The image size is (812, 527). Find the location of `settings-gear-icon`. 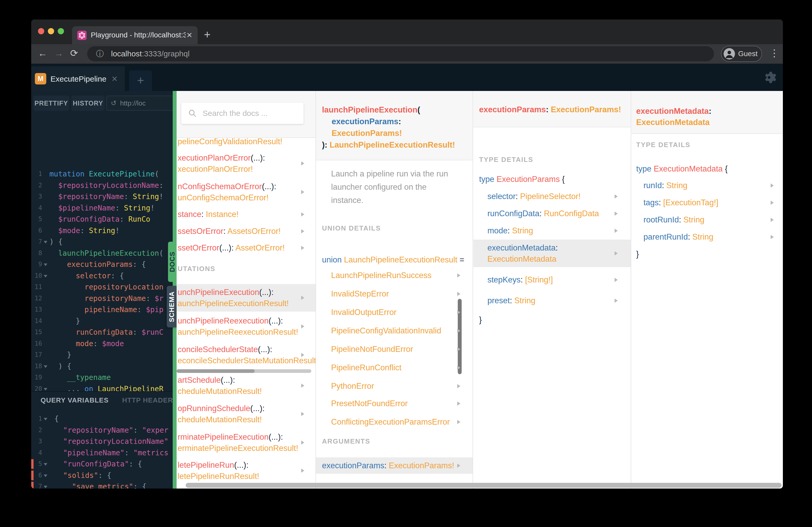

settings-gear-icon is located at coordinates (769, 77).